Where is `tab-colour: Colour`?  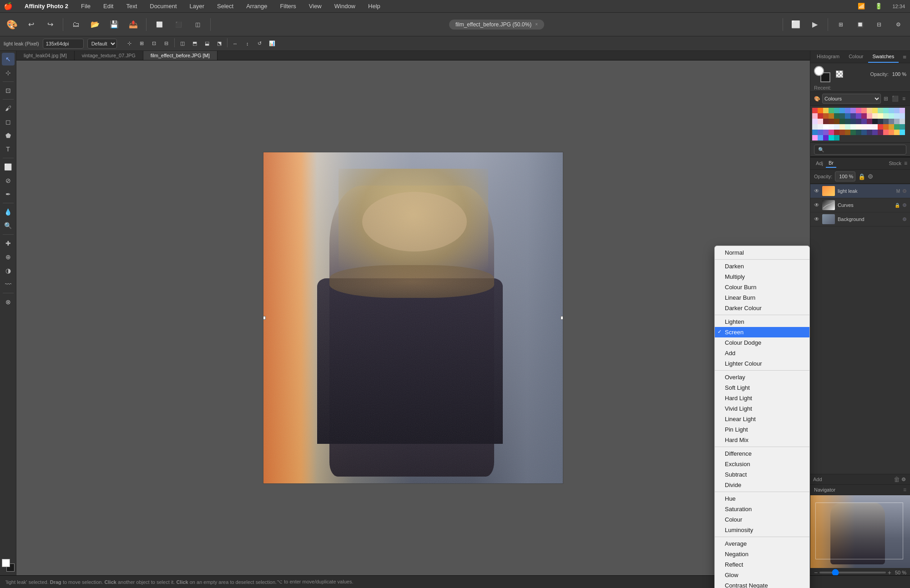 tab-colour: Colour is located at coordinates (856, 57).